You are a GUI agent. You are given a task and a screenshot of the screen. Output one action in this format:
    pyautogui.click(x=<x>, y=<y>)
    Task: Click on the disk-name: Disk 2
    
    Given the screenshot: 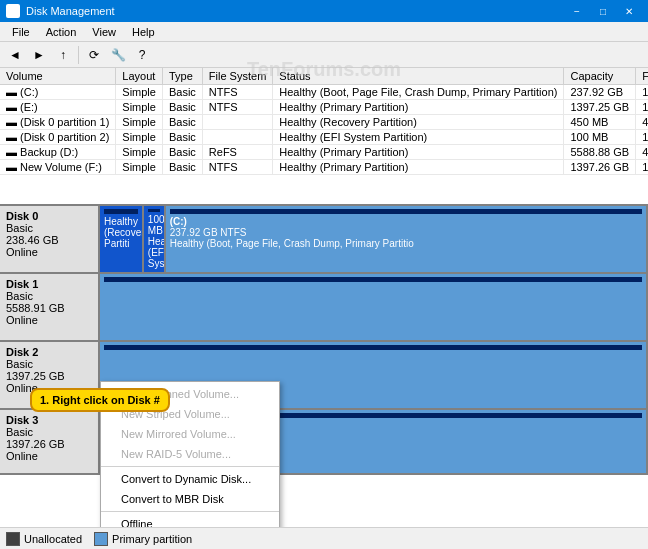 What is the action you would take?
    pyautogui.click(x=49, y=352)
    